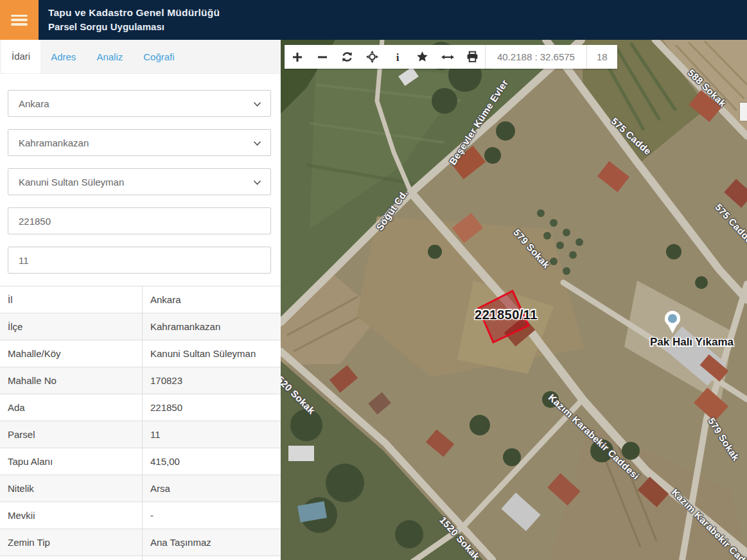 Image resolution: width=747 pixels, height=560 pixels. Describe the element at coordinates (536, 57) in the screenshot. I see `coordinates-display: 40.2188 : 32.6575` at that location.